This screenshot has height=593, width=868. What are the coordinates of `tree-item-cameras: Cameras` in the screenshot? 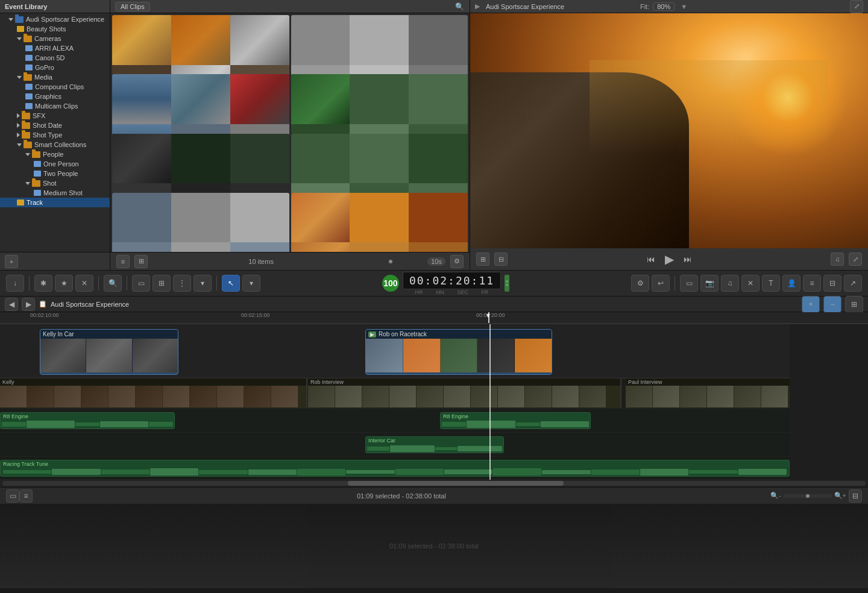 It's located at (55, 39).